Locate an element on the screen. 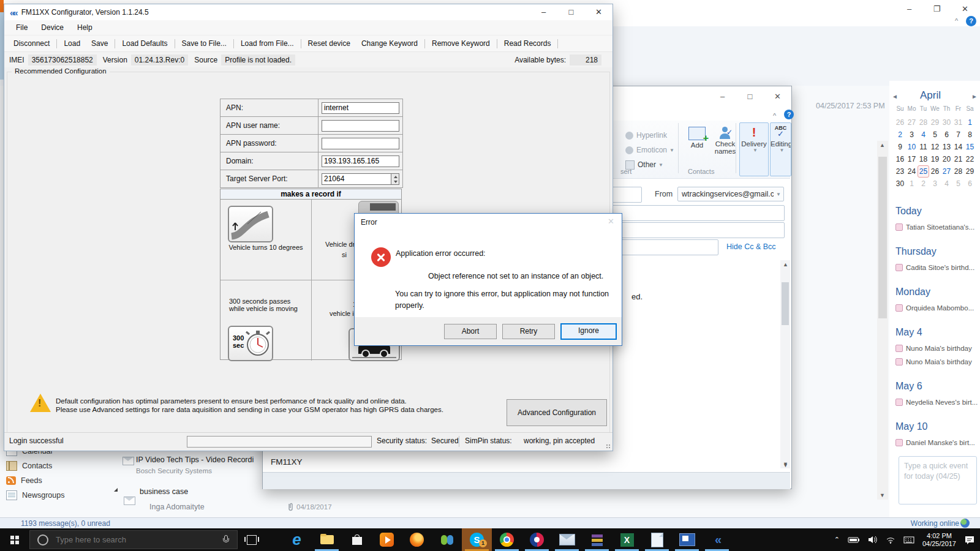  message-thread-subject: business case is located at coordinates (164, 492).